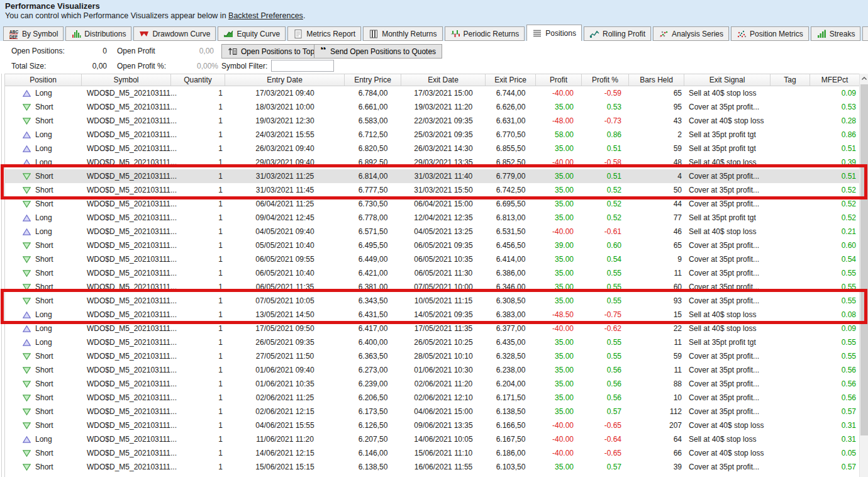 Image resolution: width=868 pixels, height=477 pixels. What do you see at coordinates (198, 273) in the screenshot?
I see `quantity-cell: 1` at bounding box center [198, 273].